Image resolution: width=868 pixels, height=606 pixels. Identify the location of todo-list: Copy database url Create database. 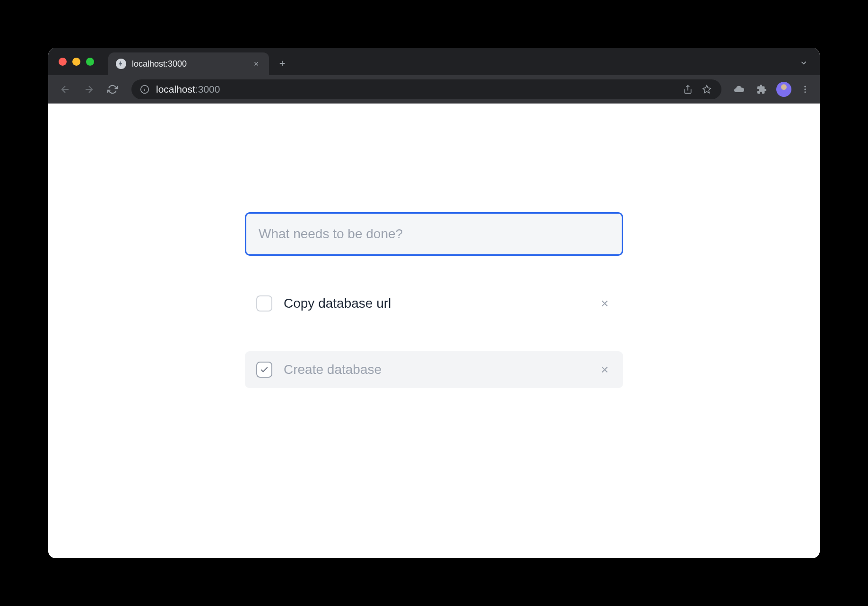
(434, 337).